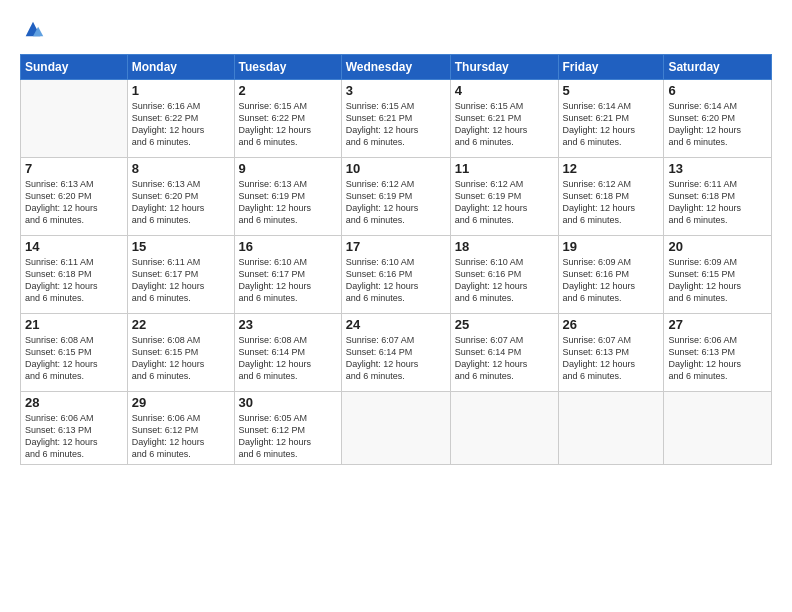 Image resolution: width=792 pixels, height=612 pixels. Describe the element at coordinates (288, 197) in the screenshot. I see `table-row: 9Sunrise: 6:13 AM Sunset: 6:19 PM Daylig…` at that location.